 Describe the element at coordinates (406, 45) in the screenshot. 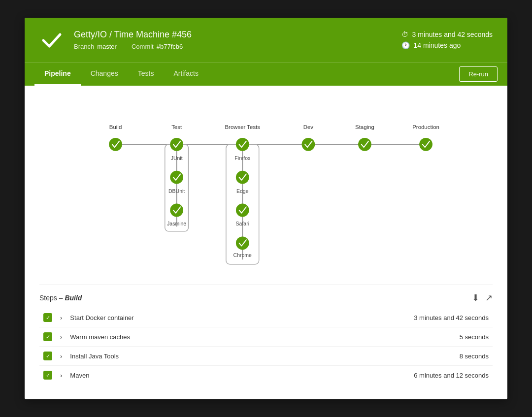

I see `time-icon: 🕐` at that location.